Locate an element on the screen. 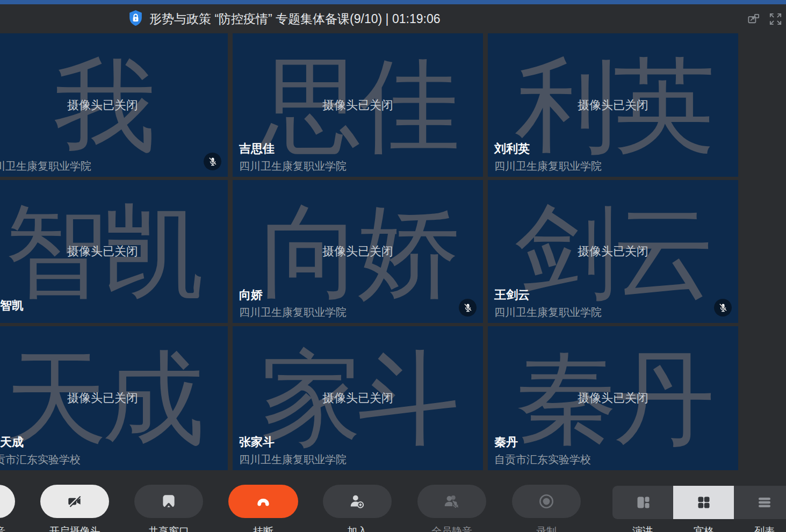 This screenshot has height=532, width=786. meeting-title: 形势与政策 “防控疫情” 专题集体备课(9/10) | 01:19:06 is located at coordinates (294, 19).